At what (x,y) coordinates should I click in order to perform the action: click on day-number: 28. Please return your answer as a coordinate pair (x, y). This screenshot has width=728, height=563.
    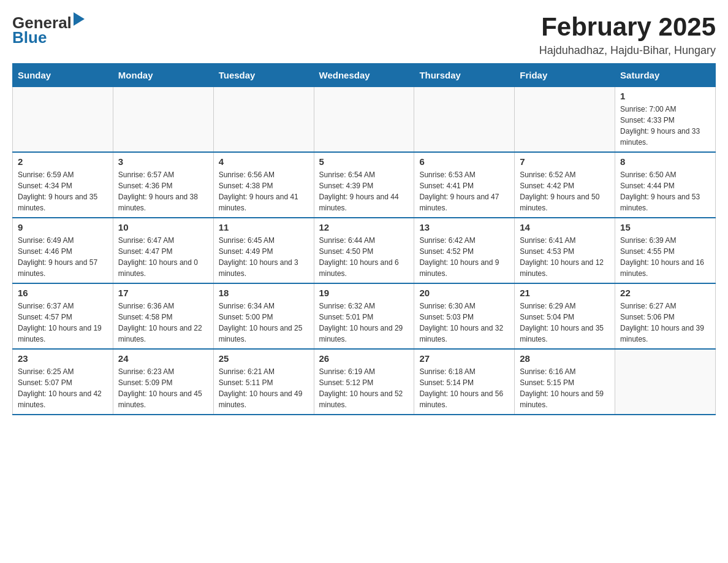
    Looking at the image, I should click on (565, 358).